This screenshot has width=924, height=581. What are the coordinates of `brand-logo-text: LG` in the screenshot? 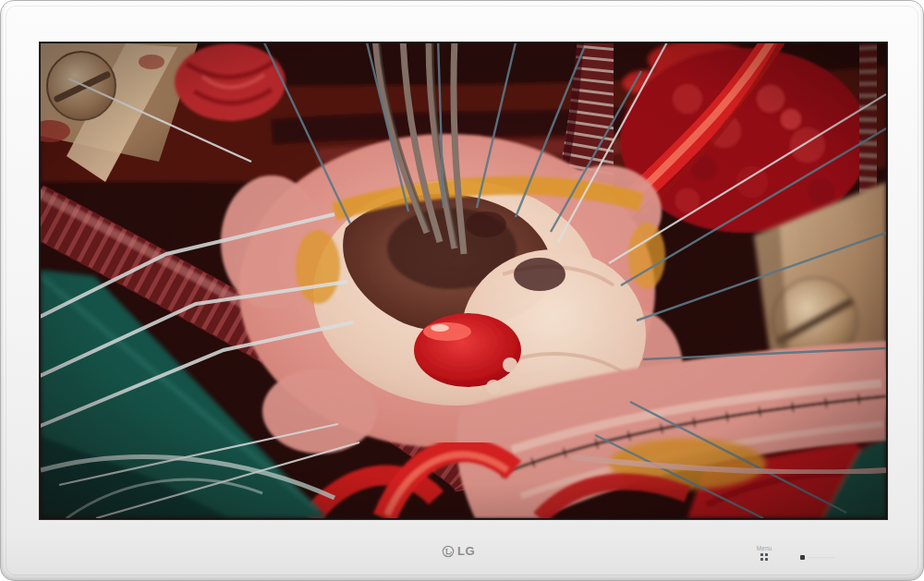 It's located at (466, 551).